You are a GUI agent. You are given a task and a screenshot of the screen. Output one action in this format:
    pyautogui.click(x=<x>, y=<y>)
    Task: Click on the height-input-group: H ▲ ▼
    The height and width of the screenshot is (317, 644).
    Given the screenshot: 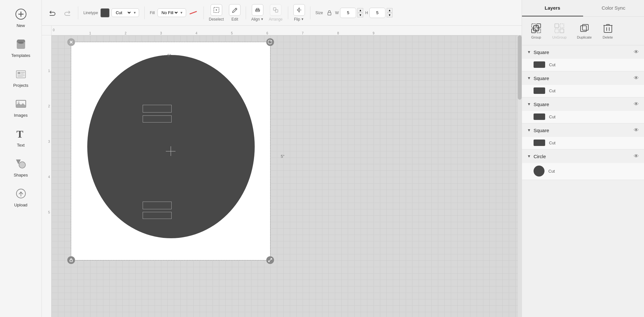 What is the action you would take?
    pyautogui.click(x=379, y=13)
    